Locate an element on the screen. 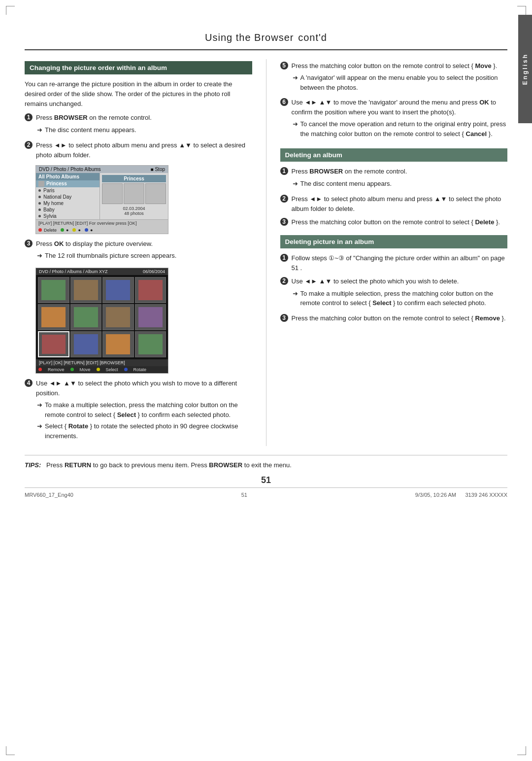  del-album-step-3-content: Press the matching color button on the r… is located at coordinates (400, 222).